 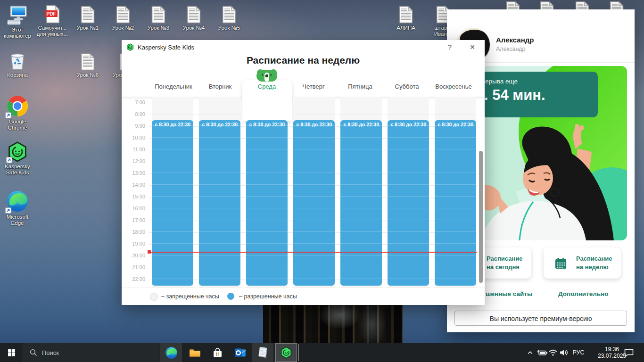 I want to click on desktop-icon-label: Google Chrome, so click(x=17, y=125).